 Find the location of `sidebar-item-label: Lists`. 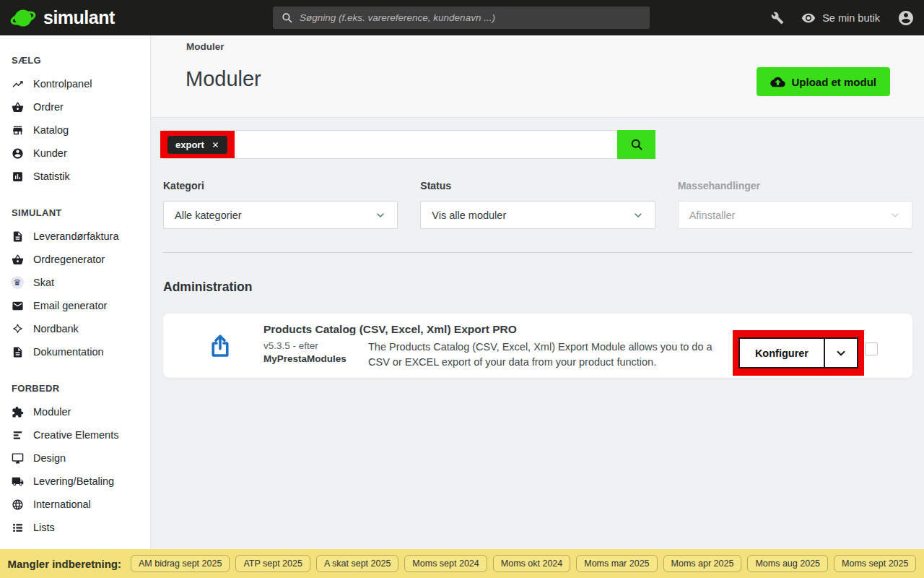

sidebar-item-label: Lists is located at coordinates (44, 527).